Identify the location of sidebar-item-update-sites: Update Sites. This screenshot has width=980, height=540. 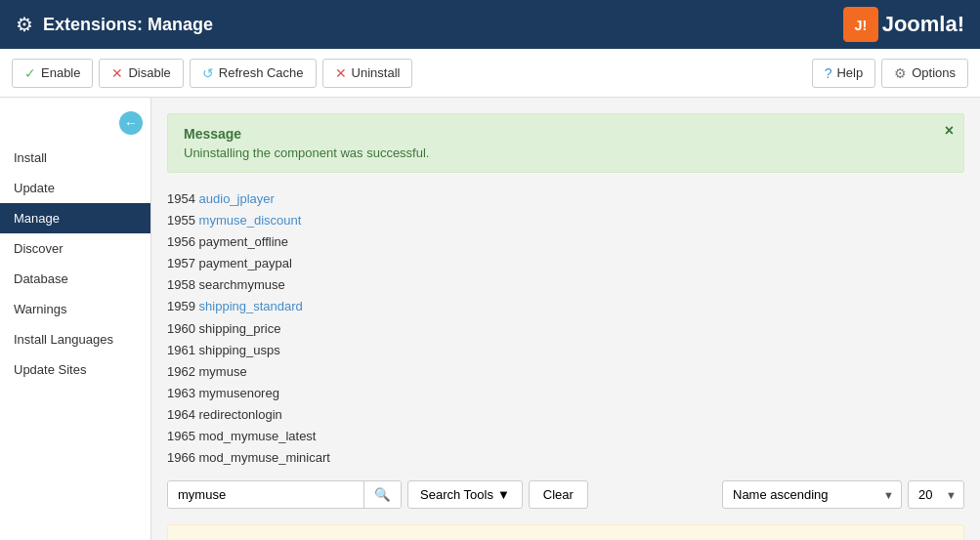
(75, 369).